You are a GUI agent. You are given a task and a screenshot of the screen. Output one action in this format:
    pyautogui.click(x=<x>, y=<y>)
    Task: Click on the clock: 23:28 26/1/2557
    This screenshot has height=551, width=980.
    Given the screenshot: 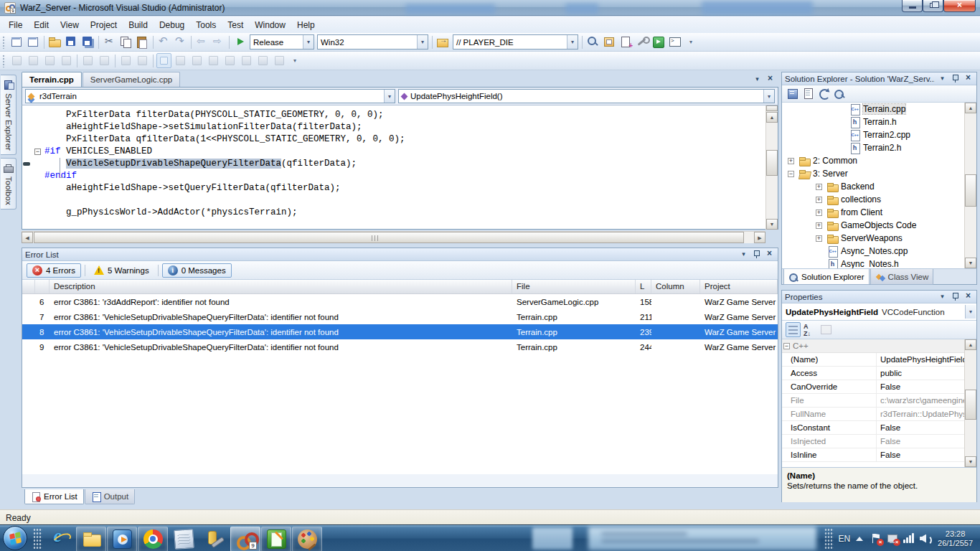 What is the action you would take?
    pyautogui.click(x=956, y=539)
    